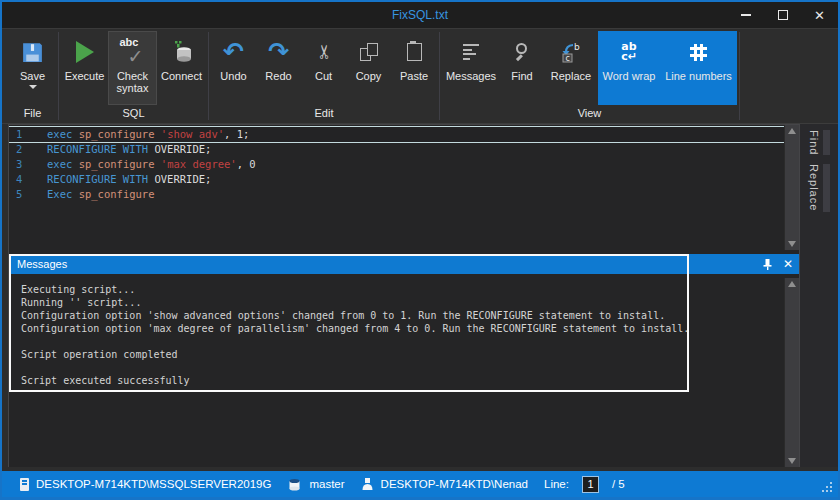 Image resolution: width=840 pixels, height=500 pixels. Describe the element at coordinates (819, 296) in the screenshot. I see `right-tab-strip: FindReplace` at that location.